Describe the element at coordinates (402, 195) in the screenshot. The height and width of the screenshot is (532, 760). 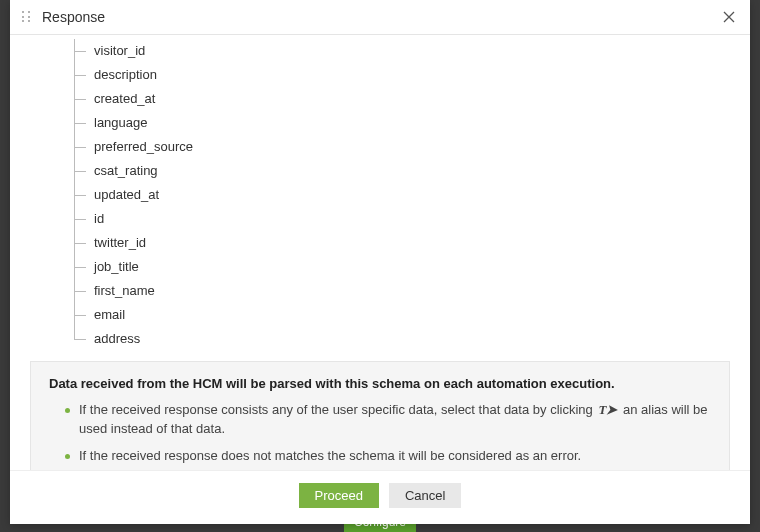
I see `tree-item: updated_at` at that location.